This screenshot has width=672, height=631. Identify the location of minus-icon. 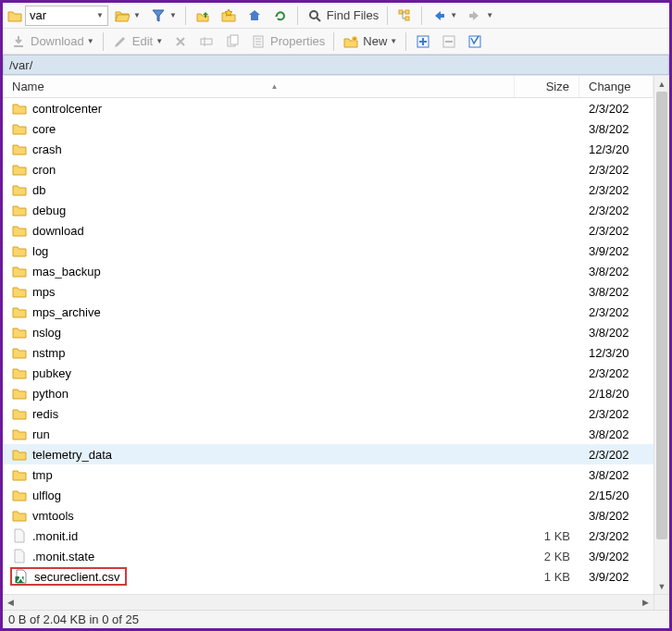
(449, 42).